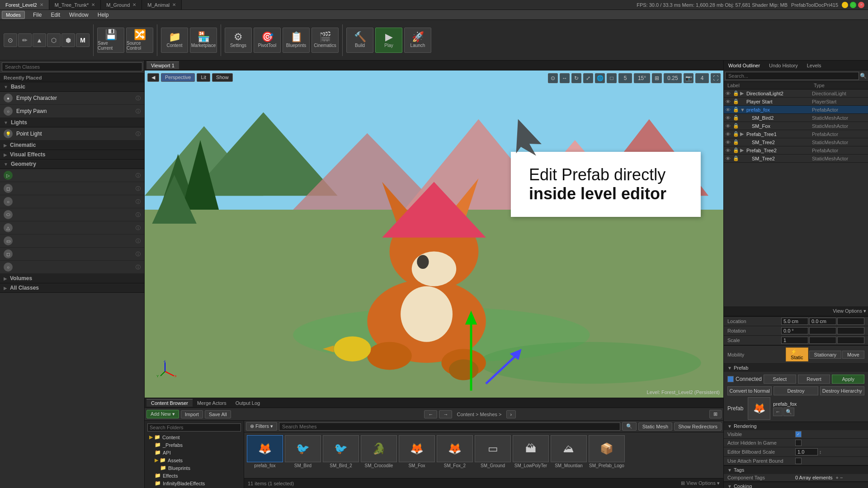  Describe the element at coordinates (72, 145) in the screenshot. I see `category-cinematic: ▶ Cinematic` at that location.